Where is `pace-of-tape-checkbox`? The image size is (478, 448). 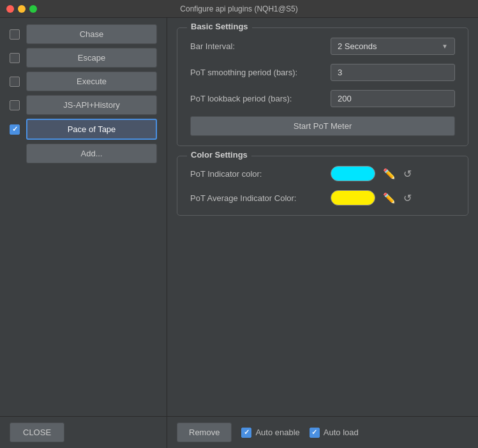
pace-of-tape-checkbox is located at coordinates (15, 130).